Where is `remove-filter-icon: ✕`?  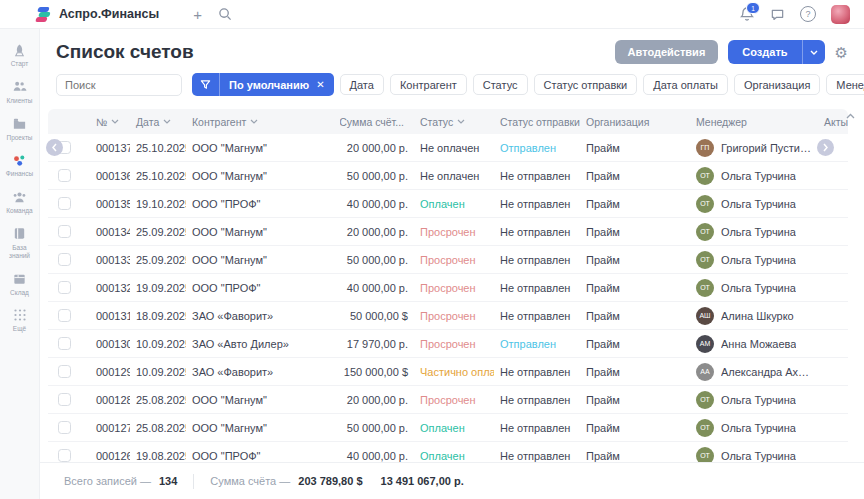
remove-filter-icon: ✕ is located at coordinates (320, 84).